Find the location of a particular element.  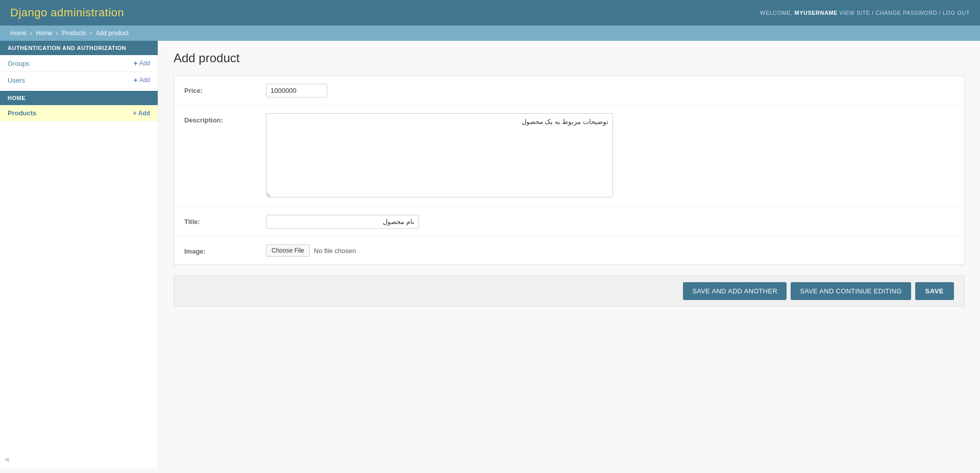

header: Django administration WELCOME, MYUSERNAM… is located at coordinates (490, 13).